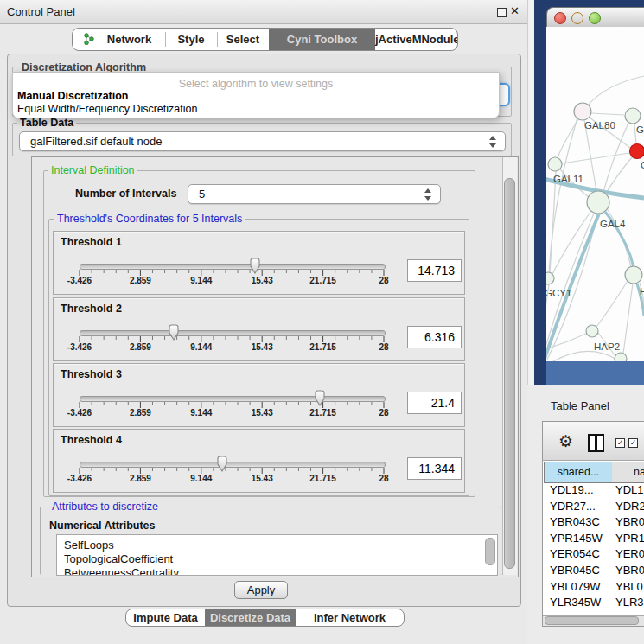 This screenshot has height=644, width=644. Describe the element at coordinates (576, 602) in the screenshot. I see `cell-shared-name: YLR345W` at that location.